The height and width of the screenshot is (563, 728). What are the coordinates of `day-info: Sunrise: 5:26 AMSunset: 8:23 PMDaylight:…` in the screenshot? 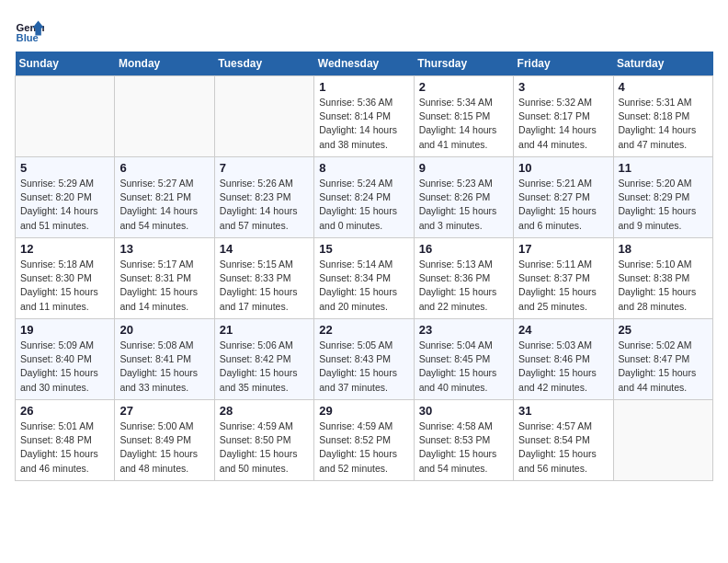 It's located at (265, 204).